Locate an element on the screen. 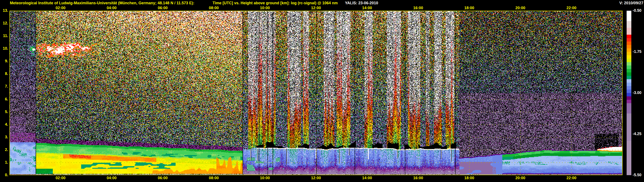 The height and width of the screenshot is (182, 644). y-tick-7.: 7. is located at coordinates (4, 87).